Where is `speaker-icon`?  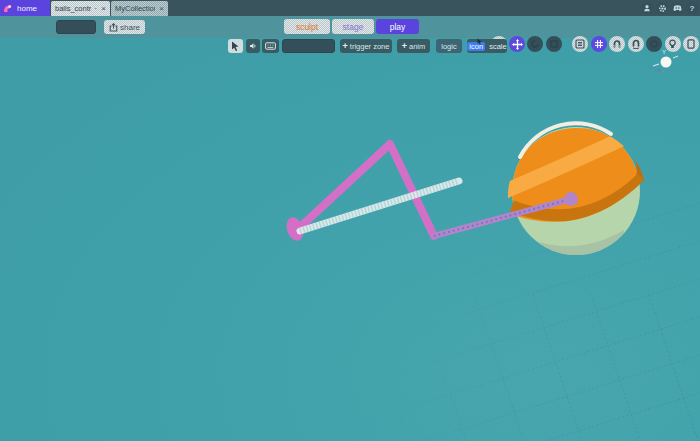
speaker-icon is located at coordinates (253, 46).